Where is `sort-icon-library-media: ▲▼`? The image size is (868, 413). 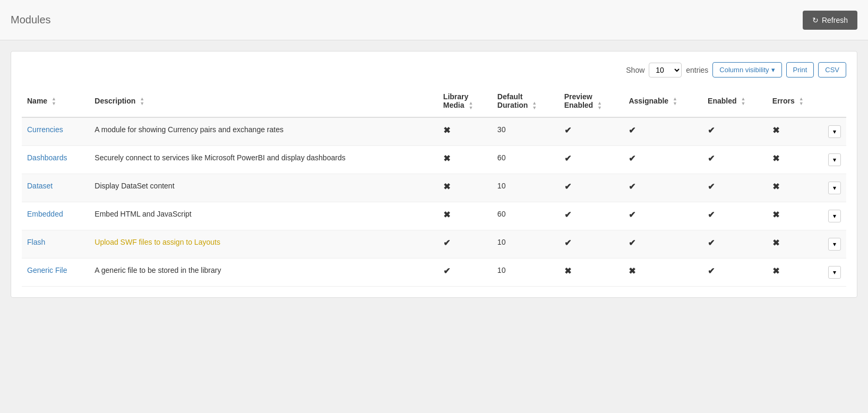
sort-icon-library-media: ▲▼ is located at coordinates (470, 106).